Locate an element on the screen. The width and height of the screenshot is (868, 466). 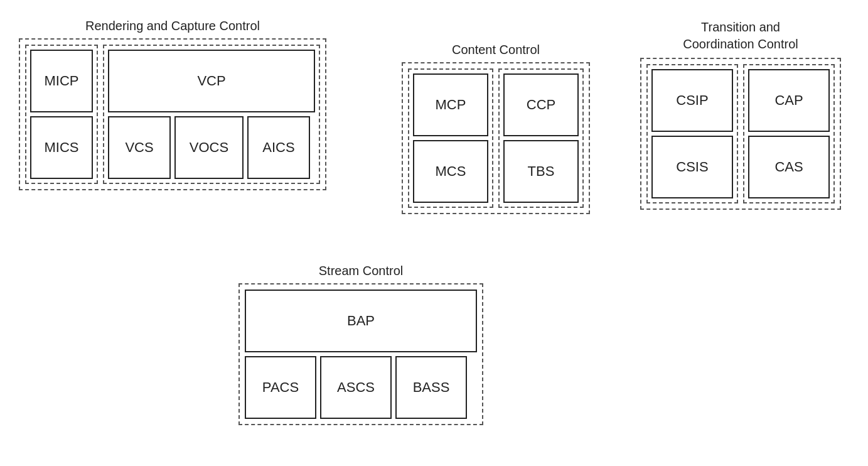
vcs-box: VCS is located at coordinates (139, 148).